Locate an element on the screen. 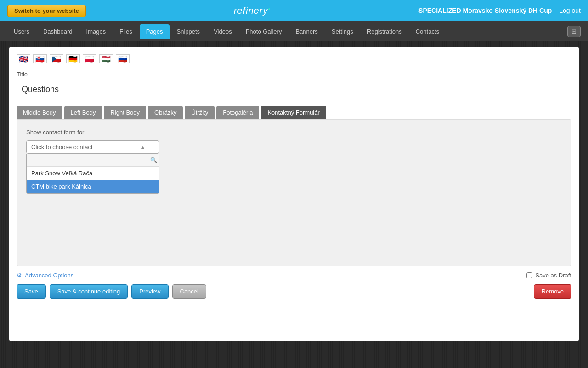  advanced-options-label: Advanced Options is located at coordinates (49, 275).